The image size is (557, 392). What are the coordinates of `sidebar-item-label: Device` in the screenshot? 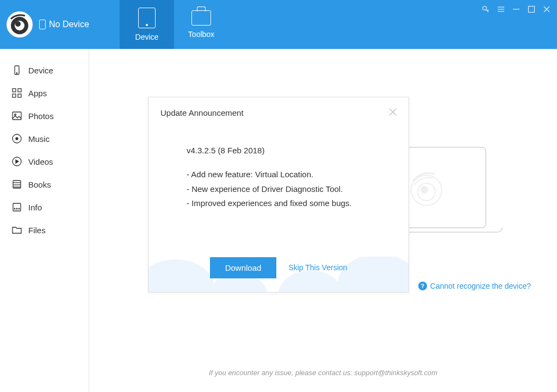 It's located at (41, 71).